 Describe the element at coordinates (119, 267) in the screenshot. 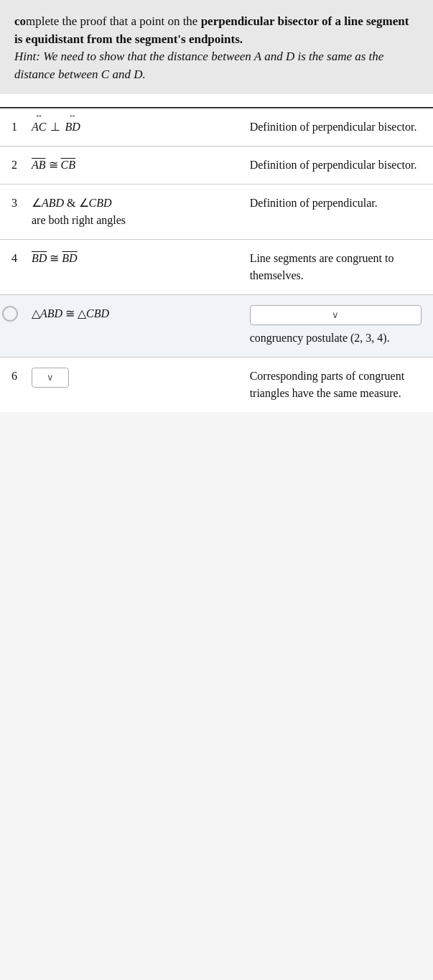

I see `statement-cell-4: 4 BD ≅ BD` at that location.